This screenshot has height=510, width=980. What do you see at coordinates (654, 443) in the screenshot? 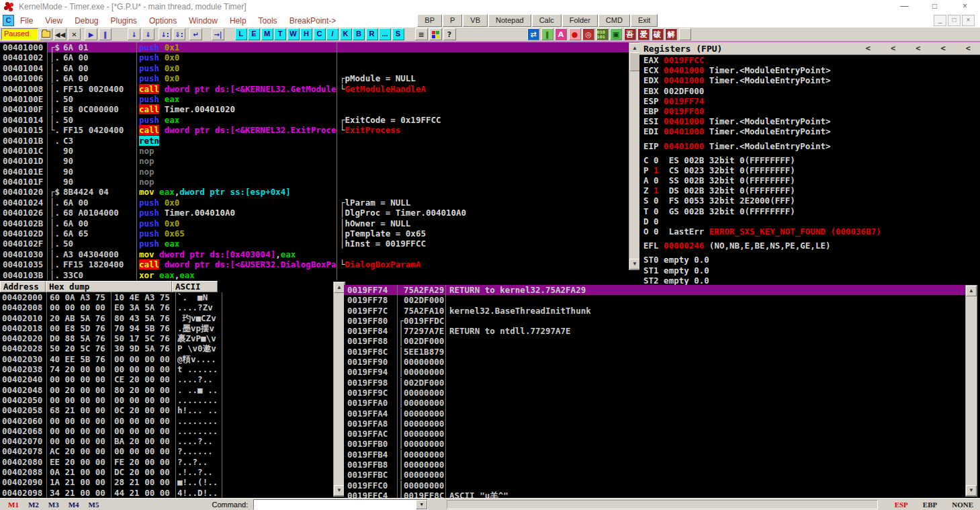
I see `stack-row: 0019FFB0│00000000` at bounding box center [654, 443].